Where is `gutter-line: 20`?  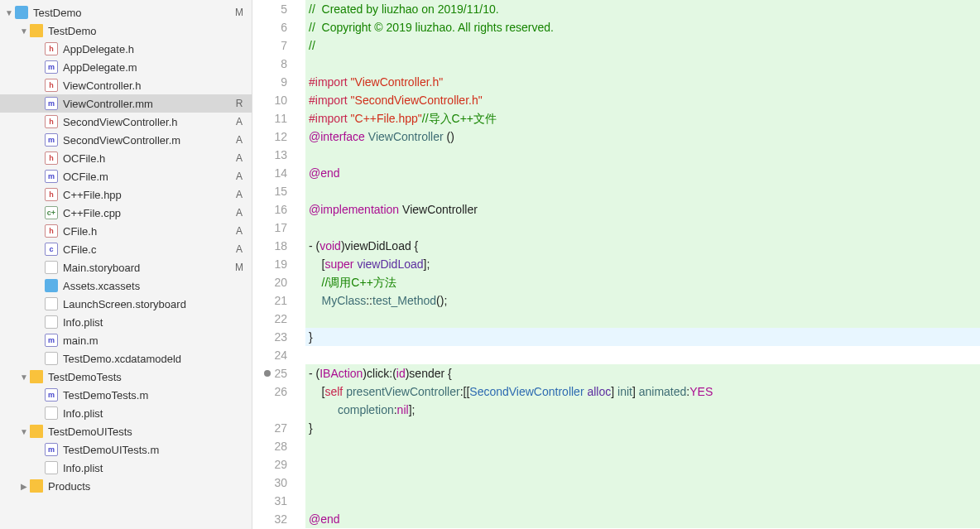 gutter-line: 20 is located at coordinates (274, 282).